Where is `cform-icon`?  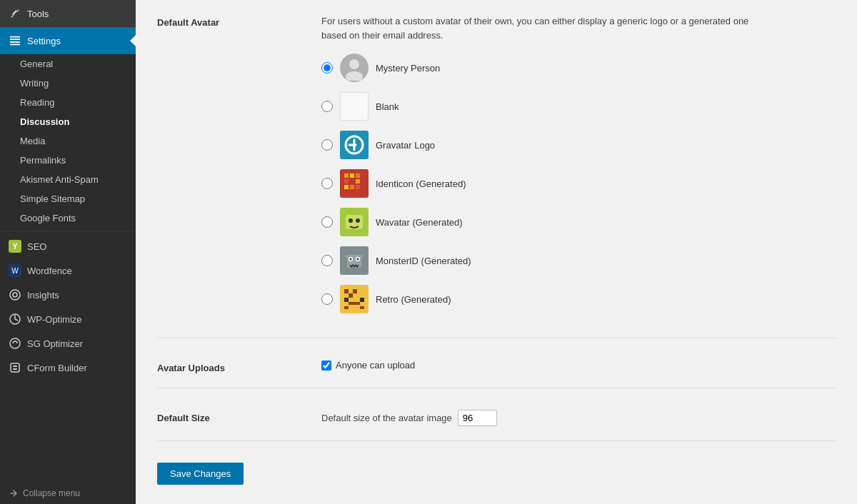 cform-icon is located at coordinates (15, 368).